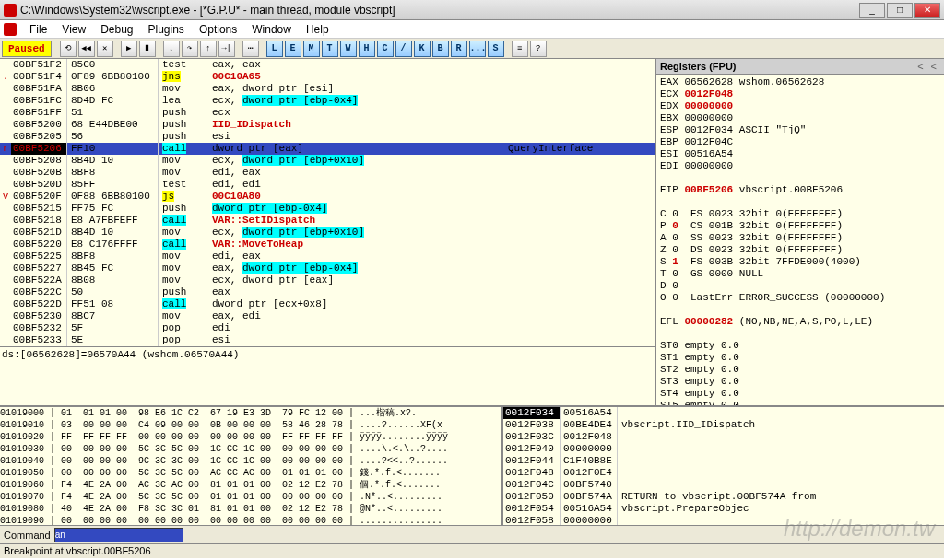 Image resolution: width=944 pixels, height=560 pixels. I want to click on register-ECX: ECX 0012F048, so click(800, 94).